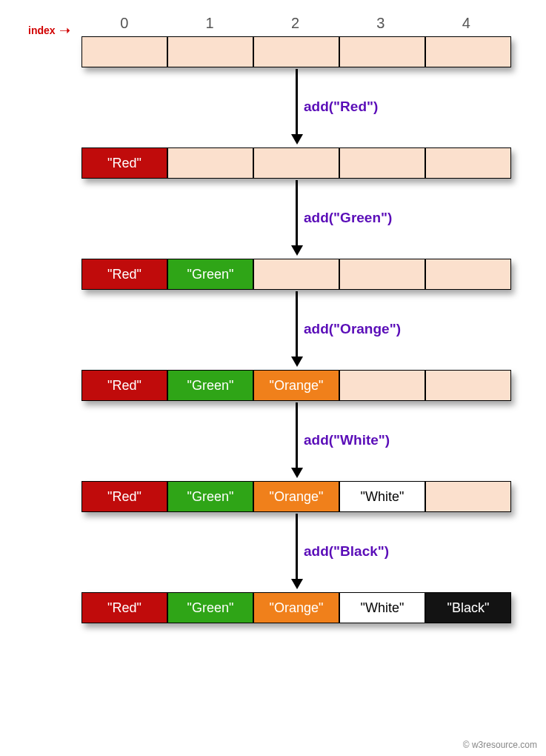  Describe the element at coordinates (295, 24) in the screenshot. I see `index-num: 2` at that location.